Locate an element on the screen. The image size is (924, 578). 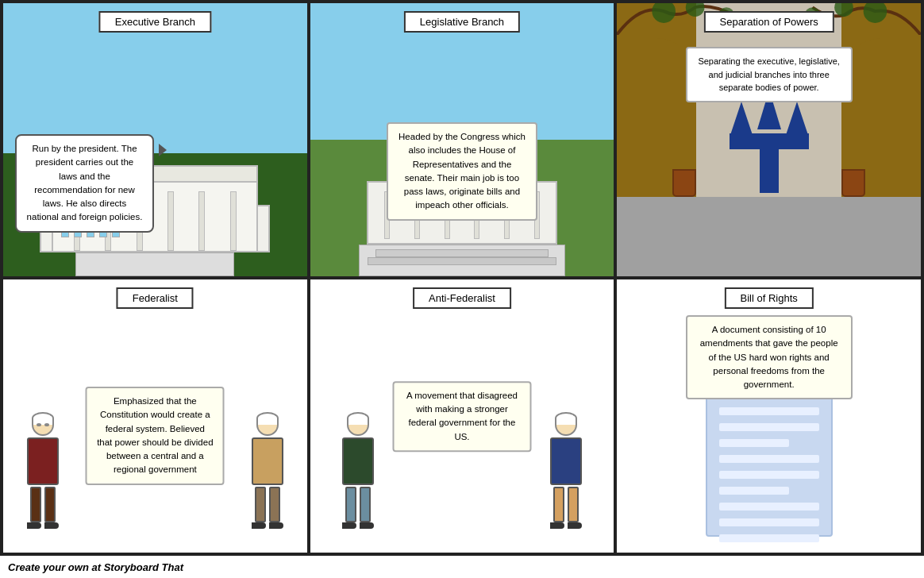
wh-steps is located at coordinates (155, 264).